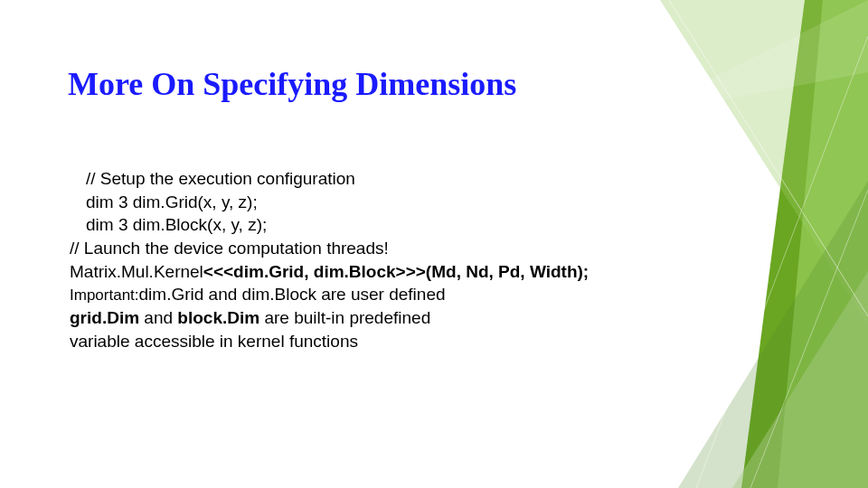 This screenshot has height=488, width=868. What do you see at coordinates (345, 318) in the screenshot?
I see `note-line-2-rest: are built-in predefined` at bounding box center [345, 318].